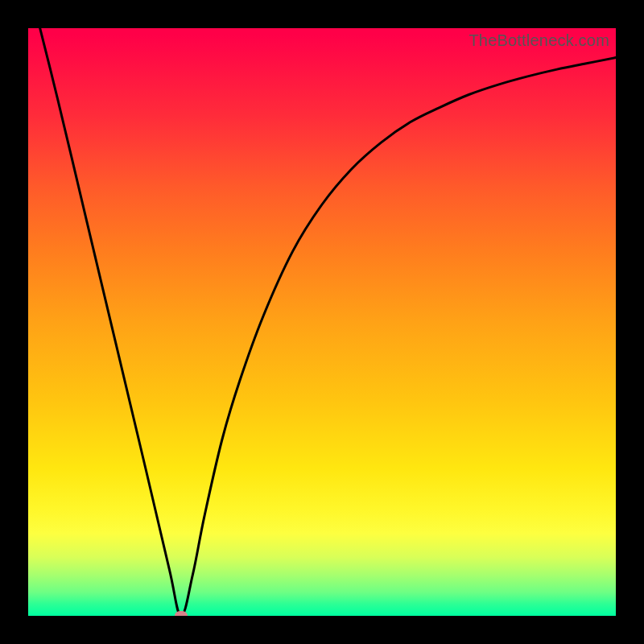  Describe the element at coordinates (181, 613) in the screenshot. I see `minimum-marker` at that location.